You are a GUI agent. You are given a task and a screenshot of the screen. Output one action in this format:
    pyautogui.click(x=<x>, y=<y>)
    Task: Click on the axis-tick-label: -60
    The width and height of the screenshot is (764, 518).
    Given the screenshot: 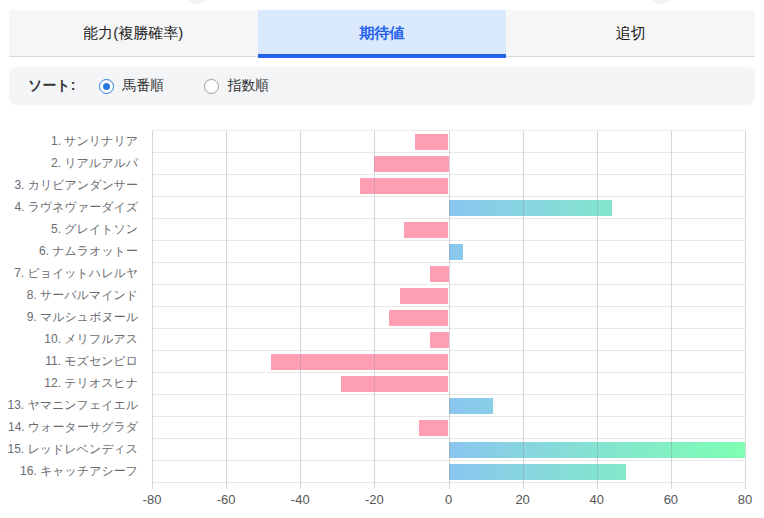 What is the action you would take?
    pyautogui.click(x=226, y=500)
    